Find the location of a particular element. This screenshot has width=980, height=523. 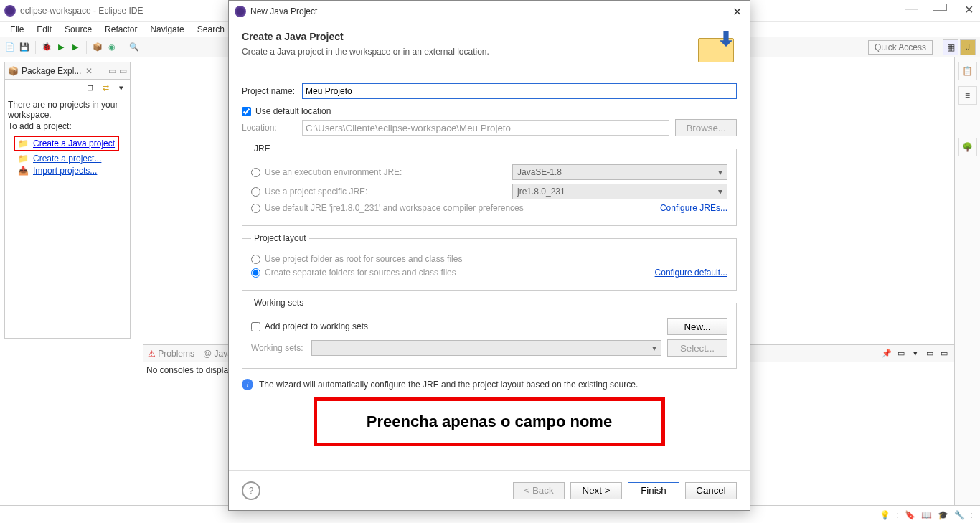

layout-opt2-label: Create separate folders for sources and … is located at coordinates (360, 273).